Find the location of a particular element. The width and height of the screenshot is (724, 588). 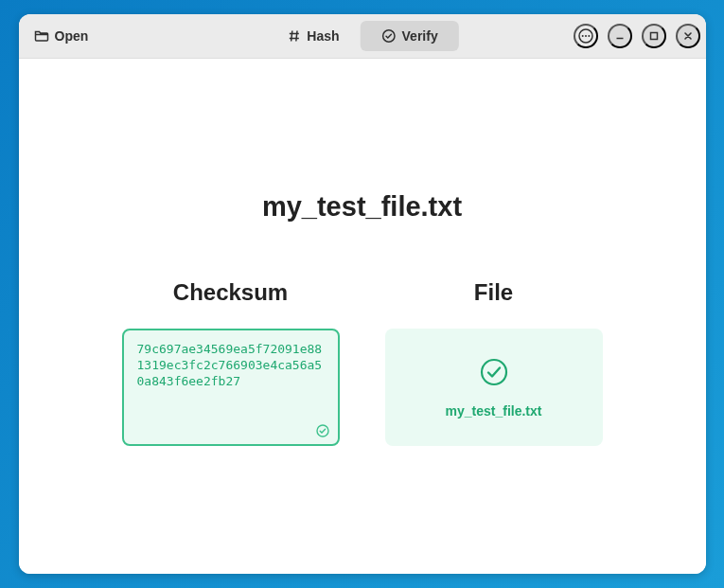

checksum-heading: Checksum is located at coordinates (231, 293).